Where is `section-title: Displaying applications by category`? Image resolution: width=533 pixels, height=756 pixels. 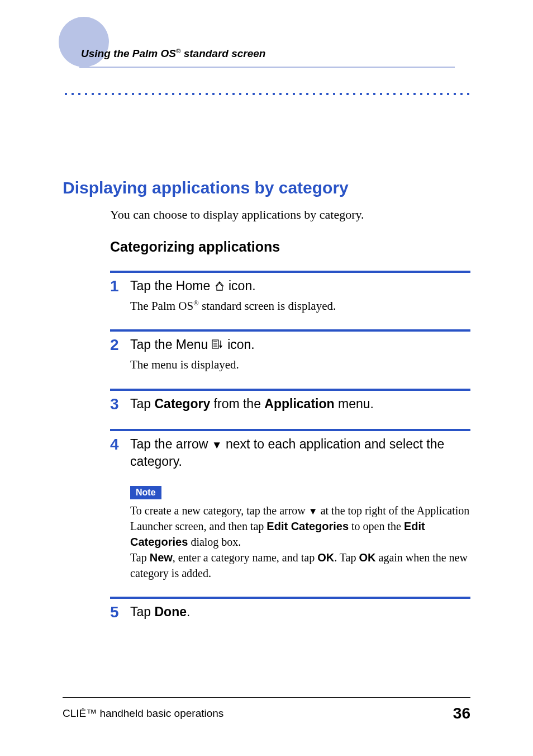 section-title: Displaying applications by category is located at coordinates (266, 188).